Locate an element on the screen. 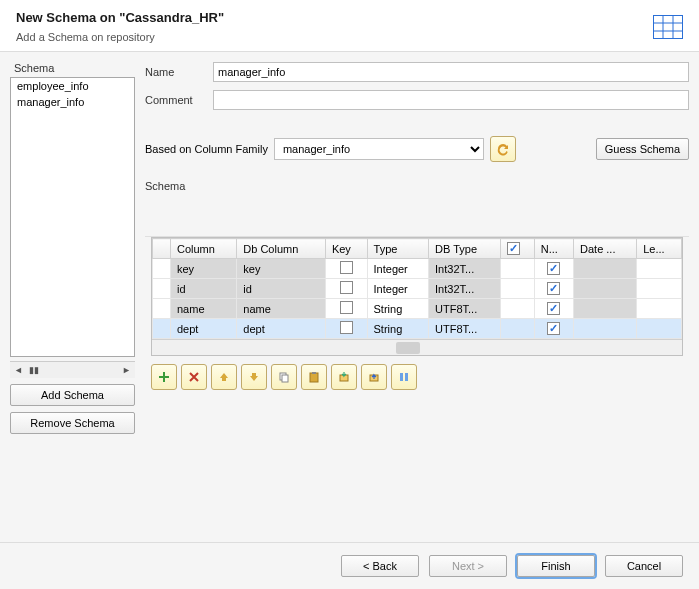 The height and width of the screenshot is (589, 699). schema-section-label: Schema is located at coordinates (417, 186).